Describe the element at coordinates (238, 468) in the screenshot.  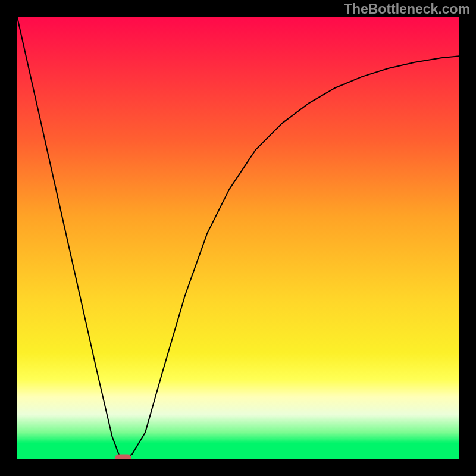
I see `frame-bottom` at that location.